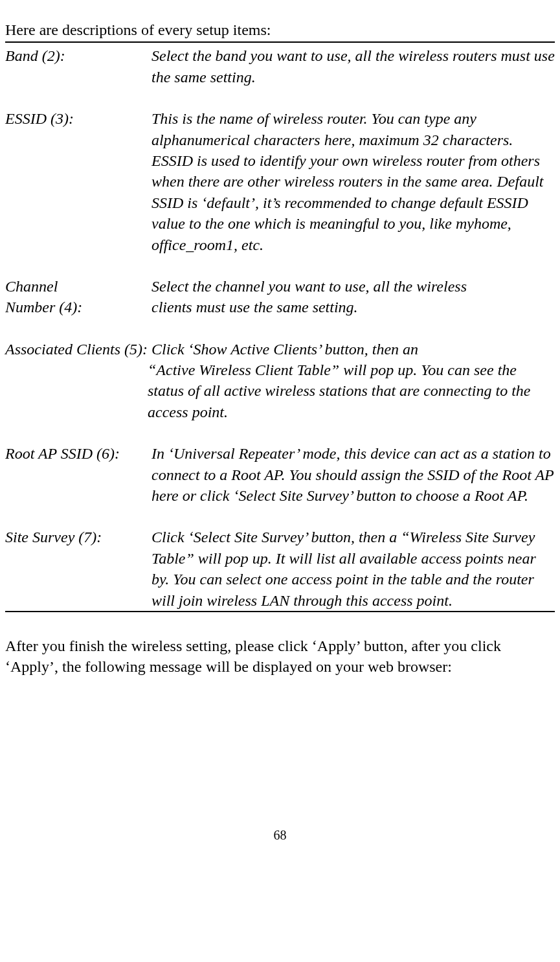  What do you see at coordinates (280, 286) in the screenshot?
I see `item-channel-line1: Channel Select the channel you want to u…` at bounding box center [280, 286].